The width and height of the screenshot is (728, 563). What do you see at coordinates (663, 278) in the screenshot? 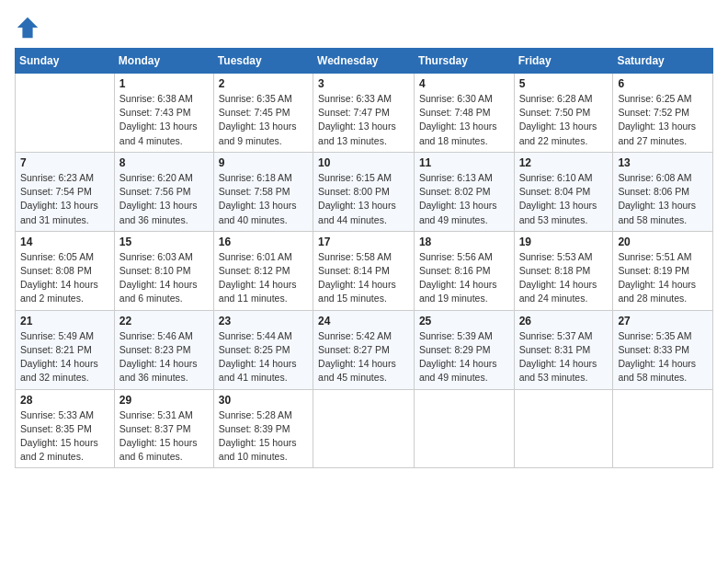
I see `day-info: Sunrise: 5:51 AMSunset: 8:19 PMDaylight:…` at bounding box center [663, 278].